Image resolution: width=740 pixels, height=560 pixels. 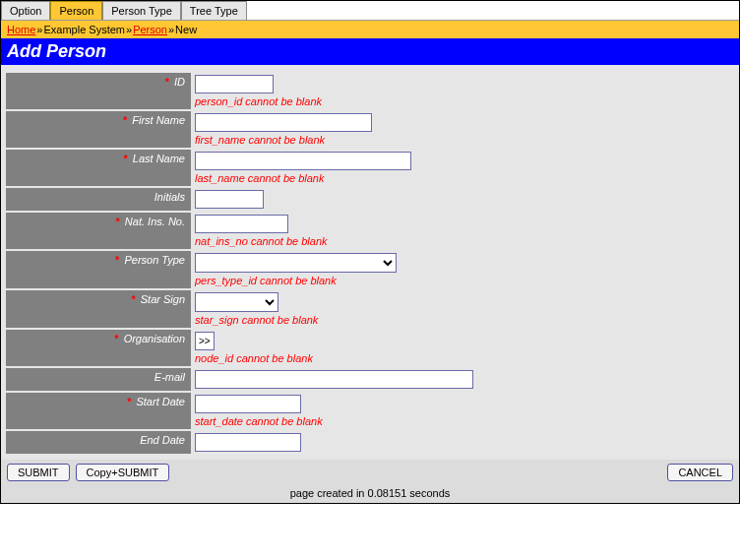 I want to click on star-sign-error: star_sign cannot be blank, so click(x=462, y=320).